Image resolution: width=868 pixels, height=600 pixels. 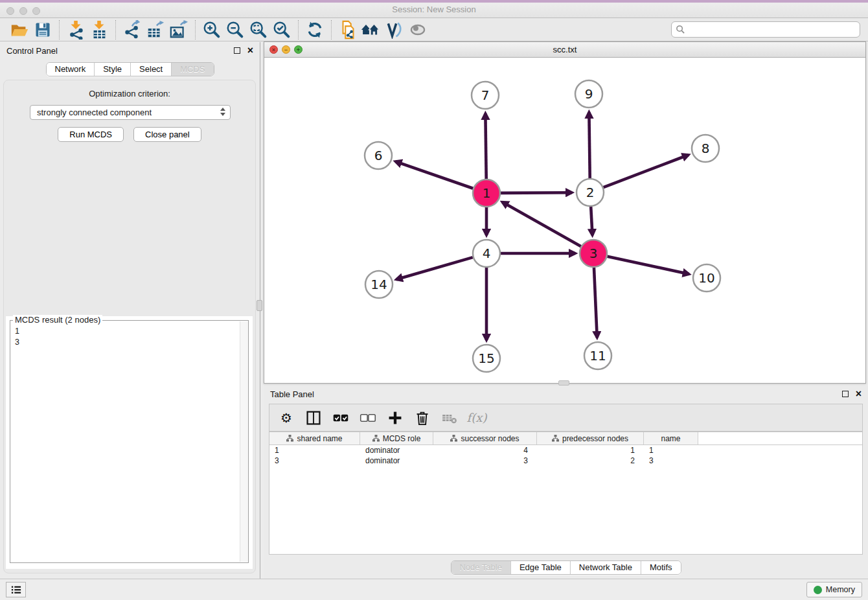 What do you see at coordinates (298, 49) in the screenshot?
I see `frame-zoom-icon: +` at bounding box center [298, 49].